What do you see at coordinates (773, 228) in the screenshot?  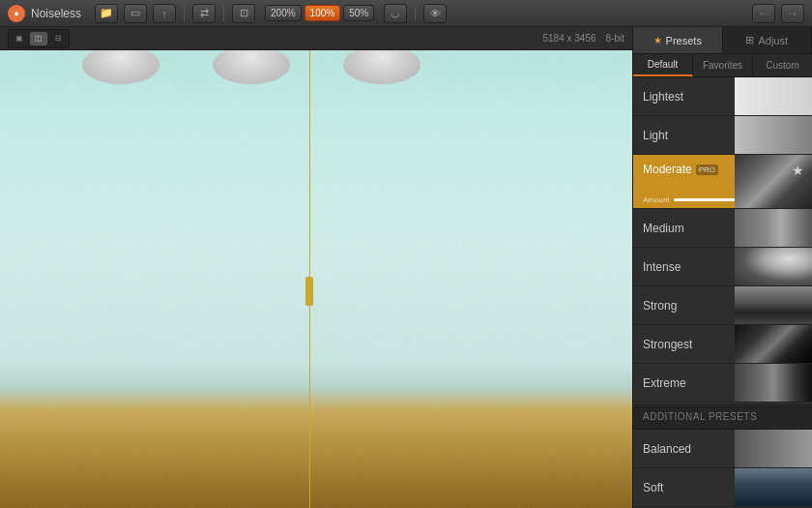 I see `preset-medium-thumb` at bounding box center [773, 228].